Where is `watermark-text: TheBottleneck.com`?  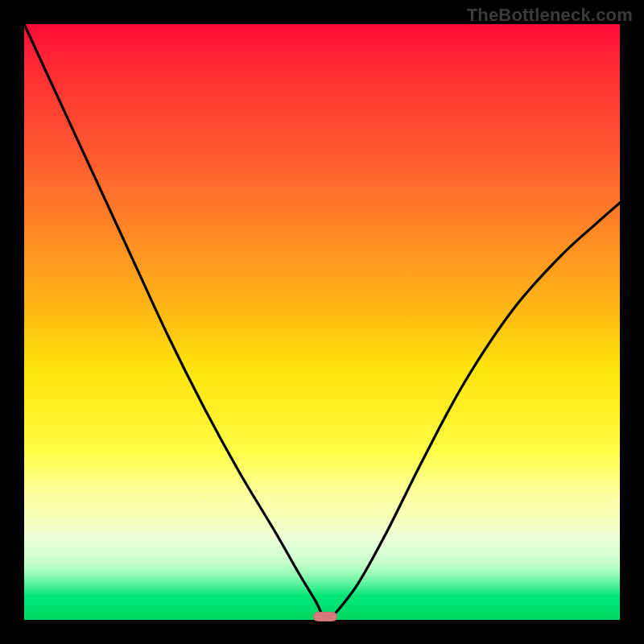 watermark-text: TheBottleneck.com is located at coordinates (550, 15).